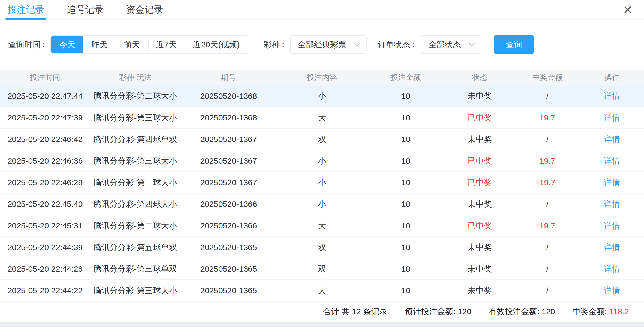  What do you see at coordinates (149, 45) in the screenshot?
I see `time-range-group: 今天 昨天 前天 近7天 近20天(低频)` at bounding box center [149, 45].